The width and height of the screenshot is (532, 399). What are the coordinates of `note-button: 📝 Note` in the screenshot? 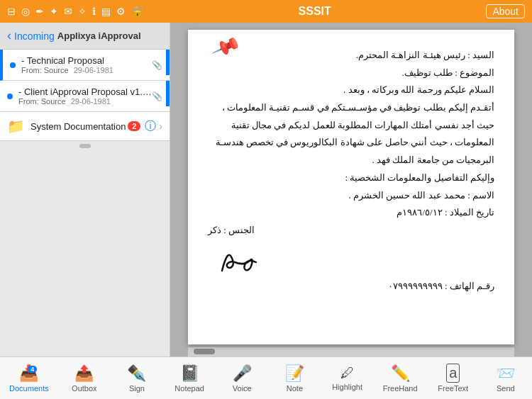 It's located at (294, 378).